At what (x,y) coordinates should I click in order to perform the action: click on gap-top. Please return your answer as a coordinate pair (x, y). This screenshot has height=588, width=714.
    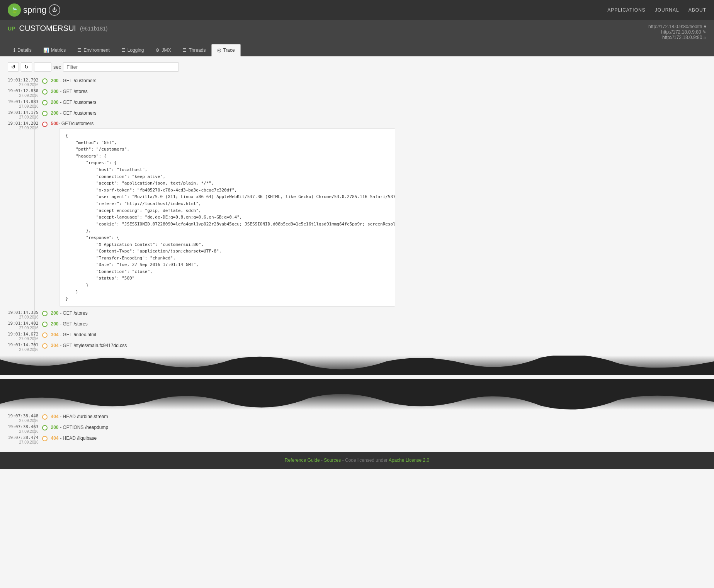
    Looking at the image, I should click on (357, 365).